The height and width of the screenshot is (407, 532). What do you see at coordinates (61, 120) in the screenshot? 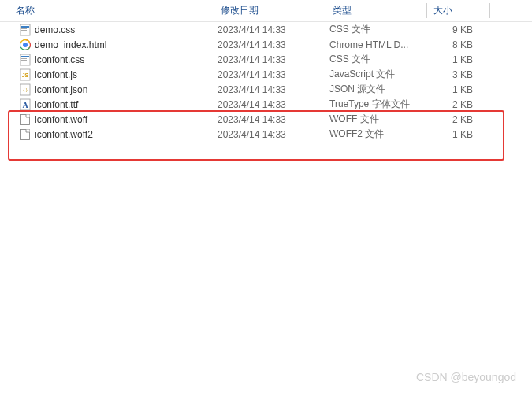
I see `file-name-text: iconfont.woff` at bounding box center [61, 120].